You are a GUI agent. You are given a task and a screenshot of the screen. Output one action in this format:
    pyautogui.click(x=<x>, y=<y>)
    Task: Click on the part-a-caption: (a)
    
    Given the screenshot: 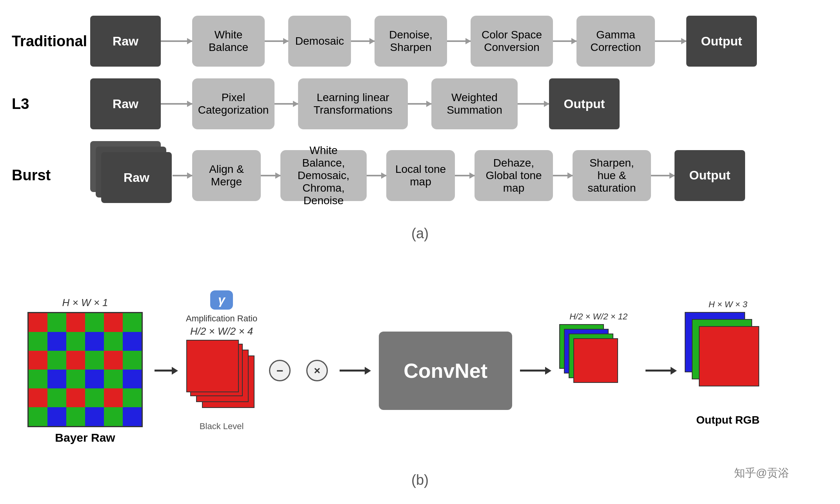 What is the action you would take?
    pyautogui.click(x=420, y=234)
    